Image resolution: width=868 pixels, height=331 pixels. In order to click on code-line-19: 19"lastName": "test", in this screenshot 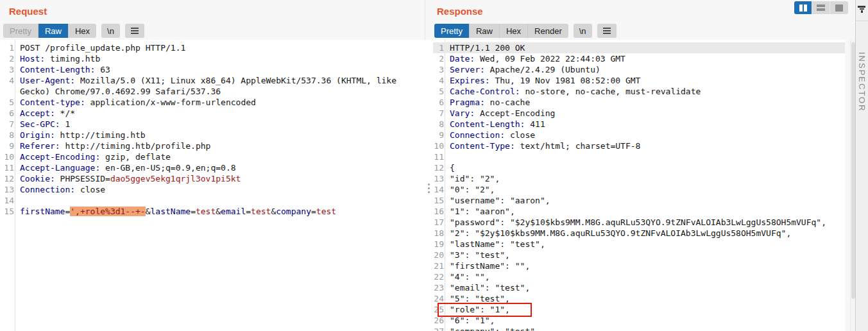, I will do `click(639, 244)`.